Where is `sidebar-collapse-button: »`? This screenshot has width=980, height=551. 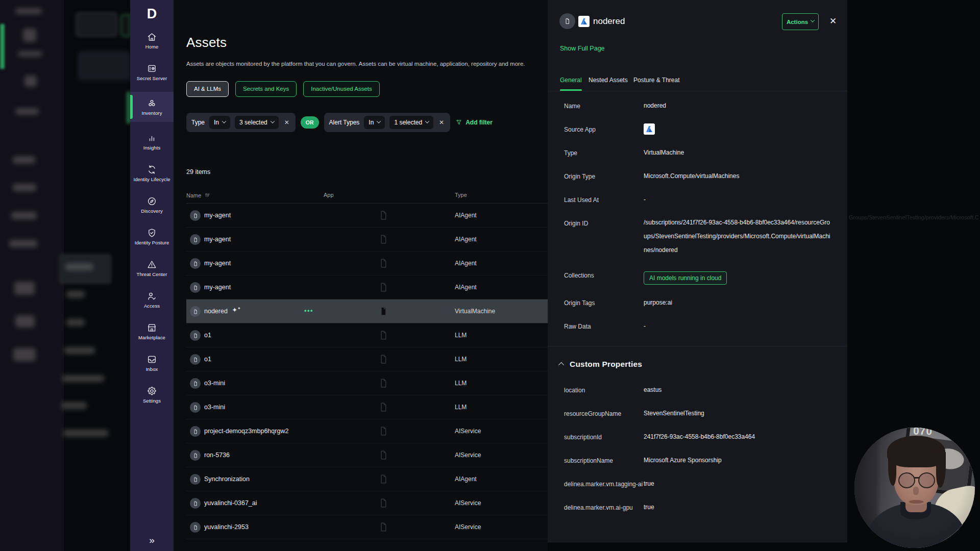 sidebar-collapse-button: » is located at coordinates (152, 540).